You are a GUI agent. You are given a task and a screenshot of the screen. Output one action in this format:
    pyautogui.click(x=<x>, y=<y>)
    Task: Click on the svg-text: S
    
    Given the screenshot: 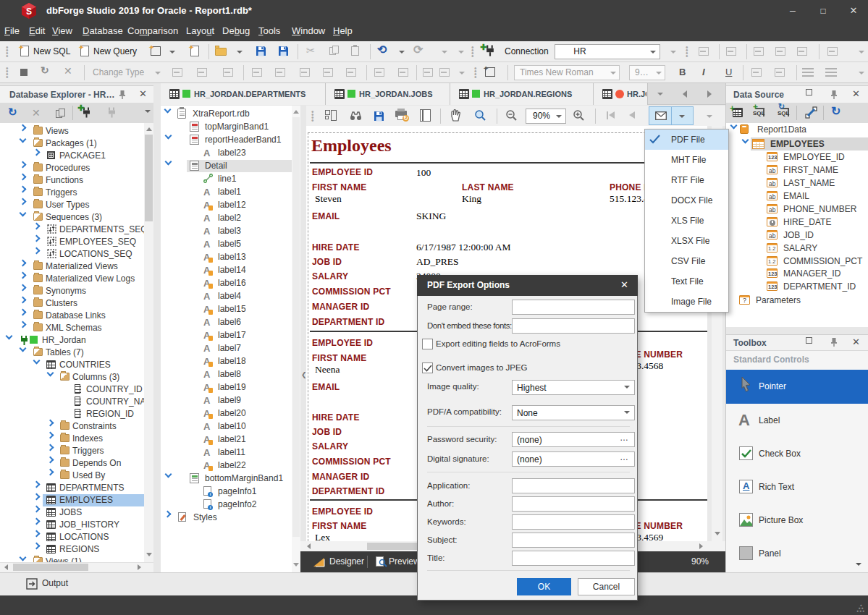 What is the action you would take?
    pyautogui.click(x=29, y=12)
    